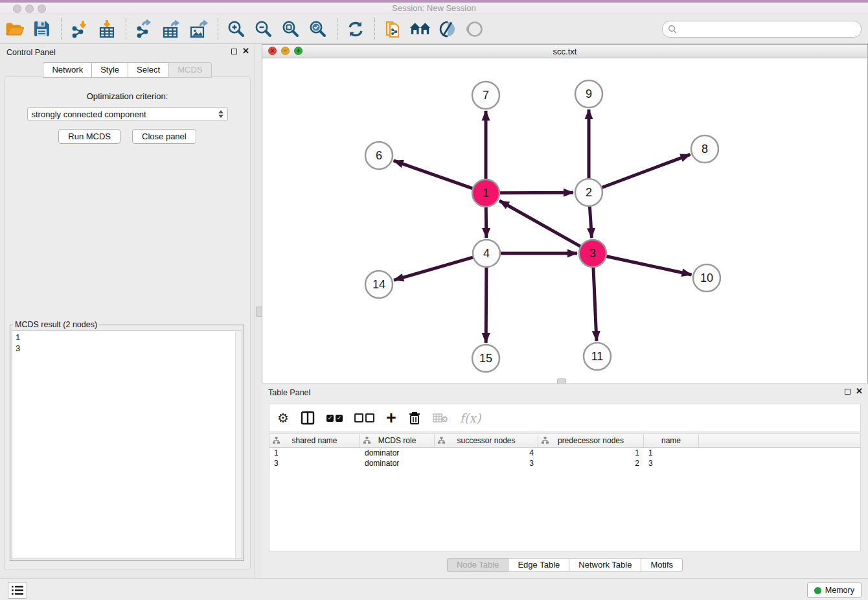 The height and width of the screenshot is (600, 868). Describe the element at coordinates (434, 589) in the screenshot. I see `status-bar: Memory` at that location.